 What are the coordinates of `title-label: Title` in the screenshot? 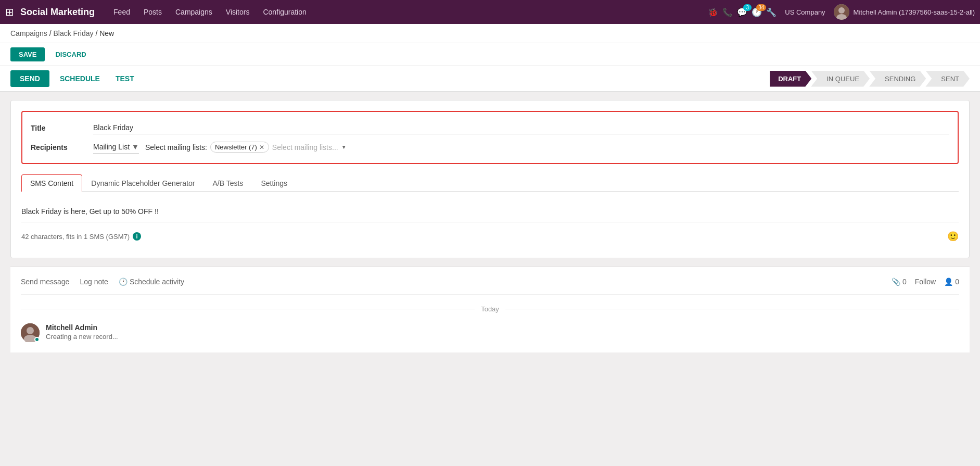 It's located at (62, 128).